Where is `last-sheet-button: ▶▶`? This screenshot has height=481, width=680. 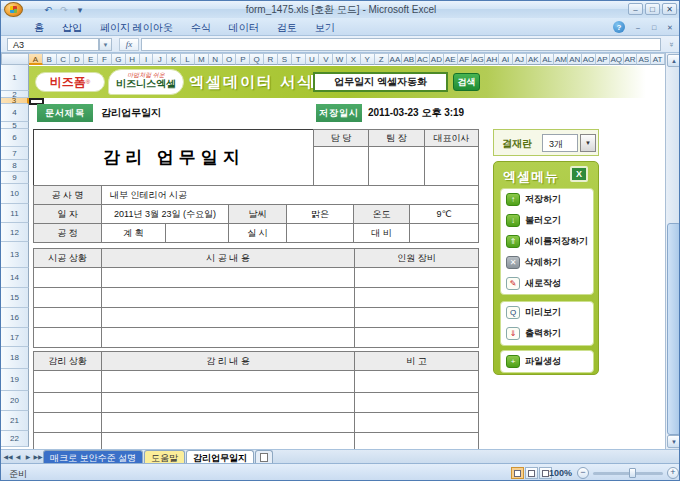
last-sheet-button: ▶▶ is located at coordinates (38, 456).